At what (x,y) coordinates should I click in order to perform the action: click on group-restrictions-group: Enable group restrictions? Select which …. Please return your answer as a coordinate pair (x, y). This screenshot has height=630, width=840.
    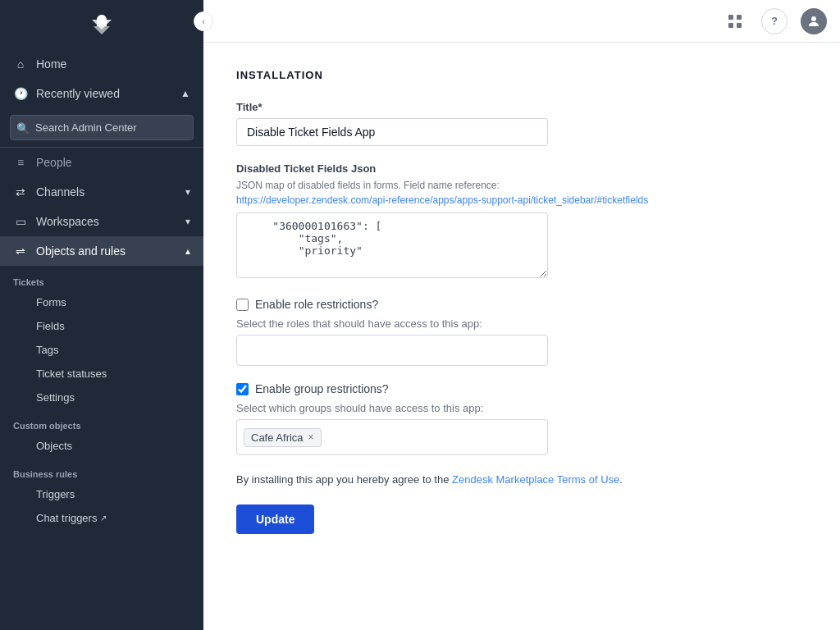
    Looking at the image, I should click on (522, 418).